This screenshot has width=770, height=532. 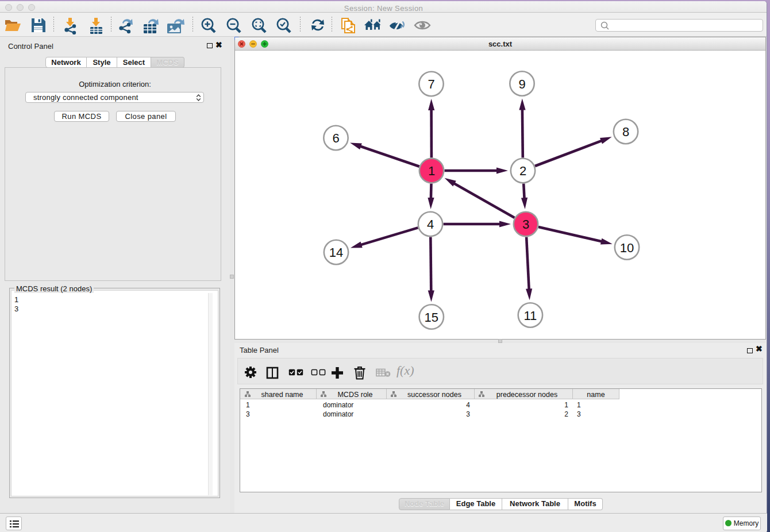 I want to click on svg-text: 6, so click(x=336, y=138).